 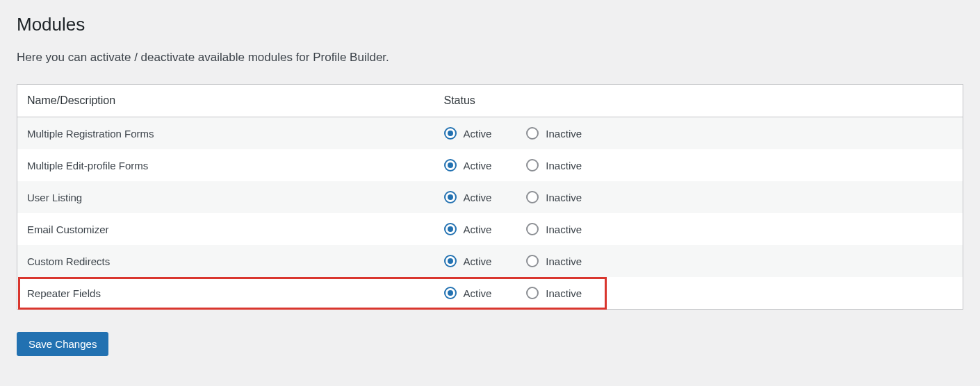 I want to click on table-row: Custom RedirectsActiveInactive, so click(x=491, y=261).